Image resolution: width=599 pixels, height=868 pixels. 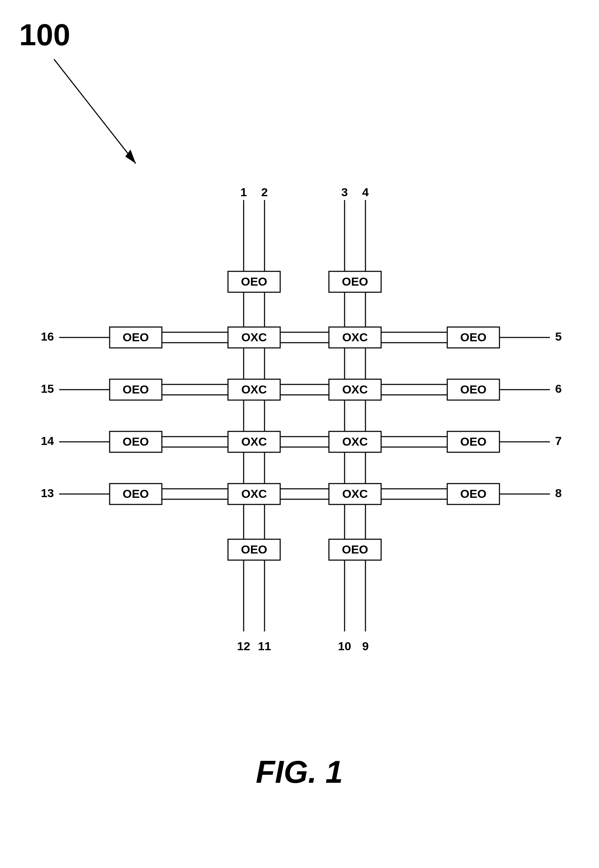 What do you see at coordinates (45, 35) in the screenshot?
I see `reference-number: 100` at bounding box center [45, 35].